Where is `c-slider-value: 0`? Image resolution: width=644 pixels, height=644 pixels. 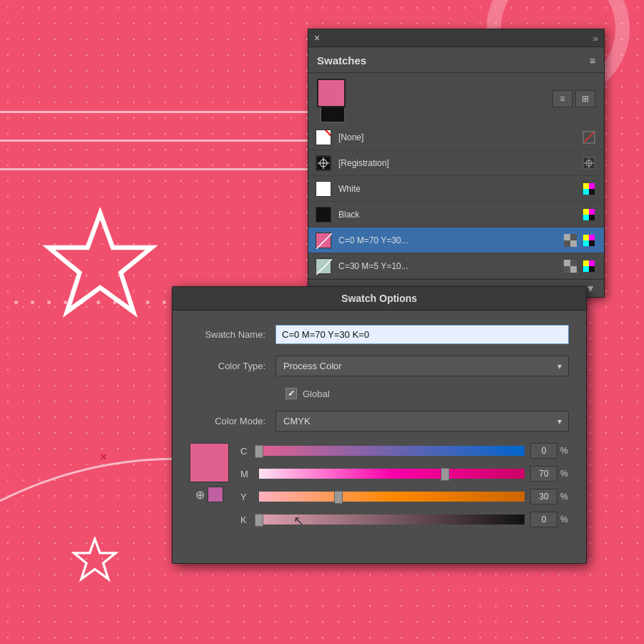
c-slider-value: 0 is located at coordinates (544, 451).